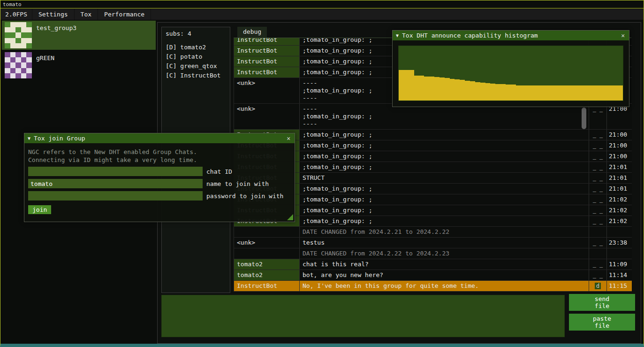 The image size is (644, 347). Describe the element at coordinates (602, 299) in the screenshot. I see `send-file-label-line1: send` at that location.